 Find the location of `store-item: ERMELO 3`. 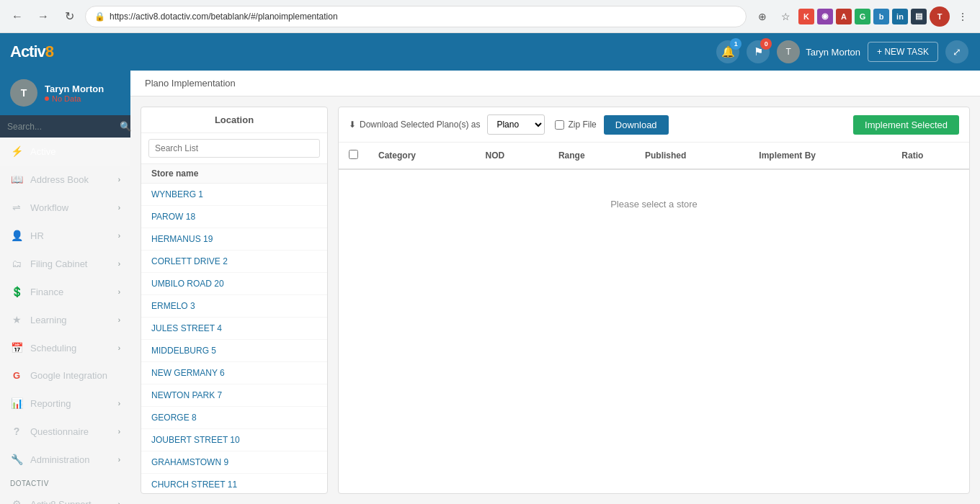

store-item: ERMELO 3 is located at coordinates (234, 307).